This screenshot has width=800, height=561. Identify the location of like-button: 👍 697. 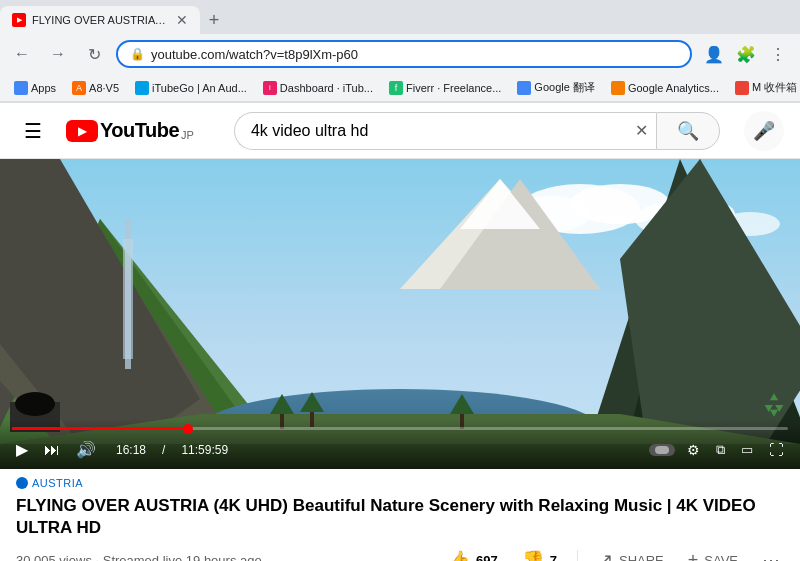
(473, 553).